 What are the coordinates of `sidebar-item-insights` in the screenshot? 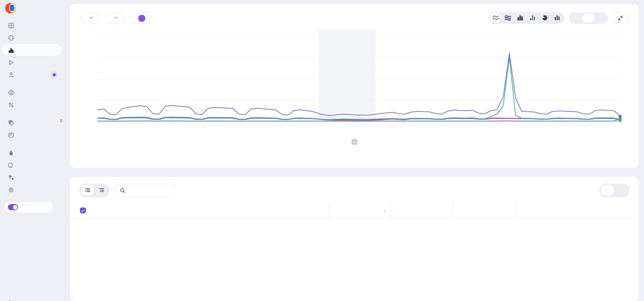 It's located at (32, 177).